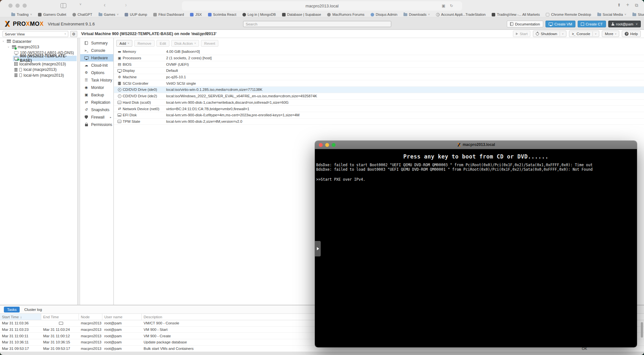  What do you see at coordinates (417, 14) in the screenshot?
I see `bookmark-downloads: Downloads˅` at bounding box center [417, 14].